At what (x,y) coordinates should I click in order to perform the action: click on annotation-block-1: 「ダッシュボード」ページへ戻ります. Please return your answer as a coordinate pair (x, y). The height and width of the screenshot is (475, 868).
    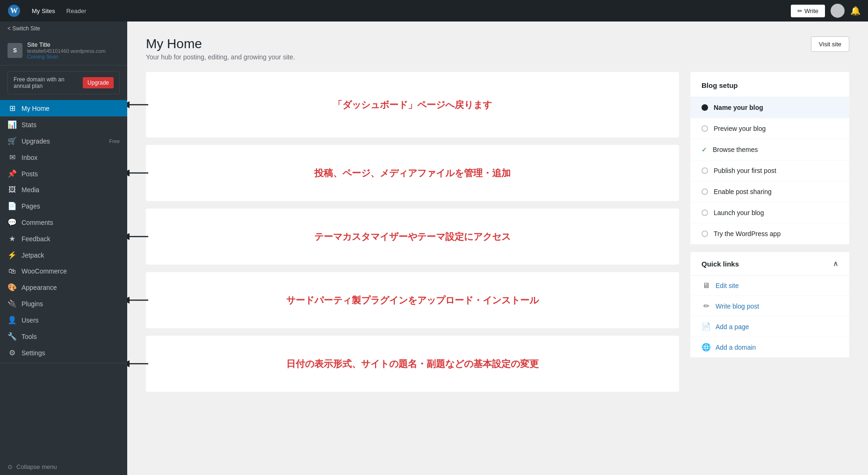
    Looking at the image, I should click on (412, 105).